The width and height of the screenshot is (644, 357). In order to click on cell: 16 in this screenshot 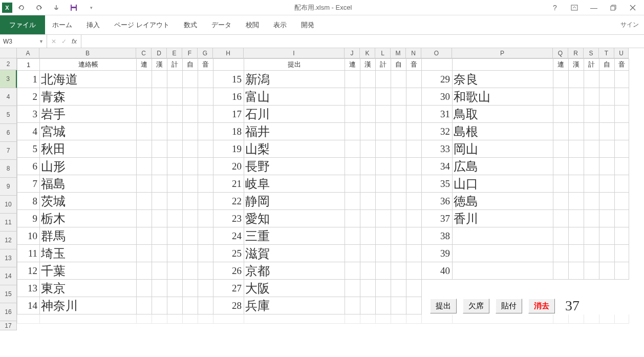, I will do `click(229, 97)`.